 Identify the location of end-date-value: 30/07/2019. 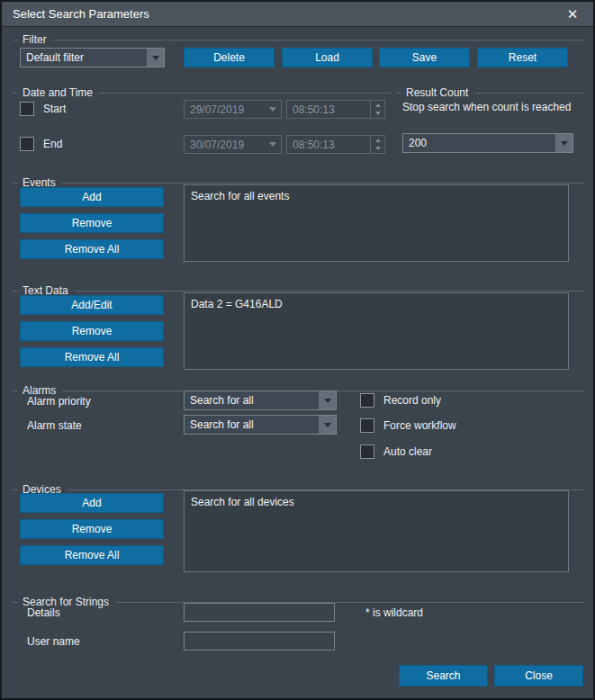
(224, 144).